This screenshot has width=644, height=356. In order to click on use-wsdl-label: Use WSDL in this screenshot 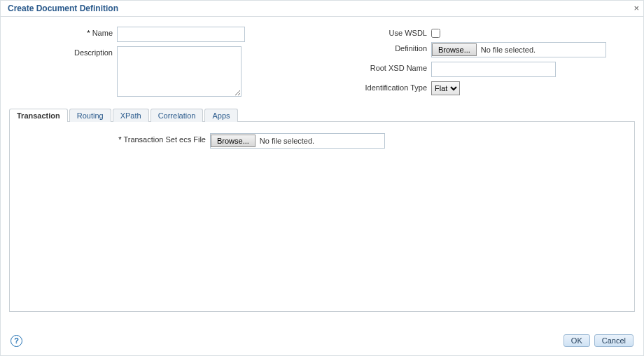, I will do `click(377, 32)`.